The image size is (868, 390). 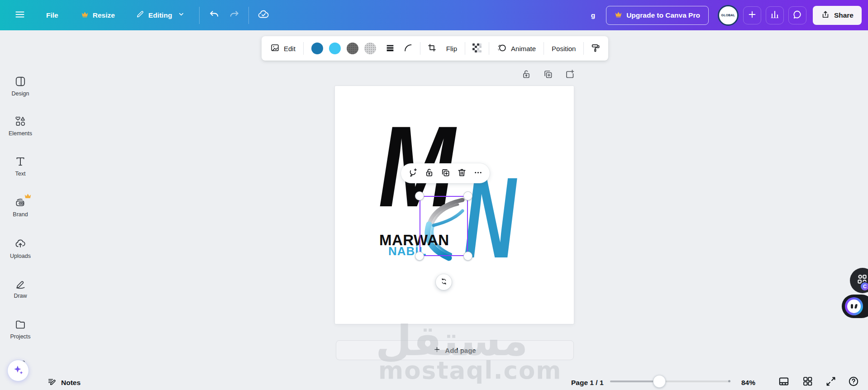 I want to click on redo-icon, so click(x=234, y=15).